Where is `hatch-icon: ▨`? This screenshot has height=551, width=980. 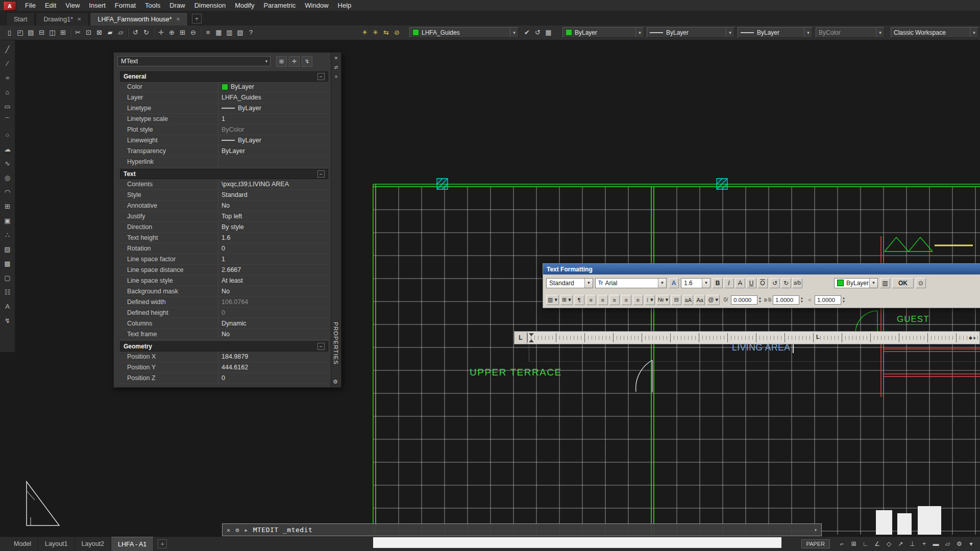 hatch-icon: ▨ is located at coordinates (8, 249).